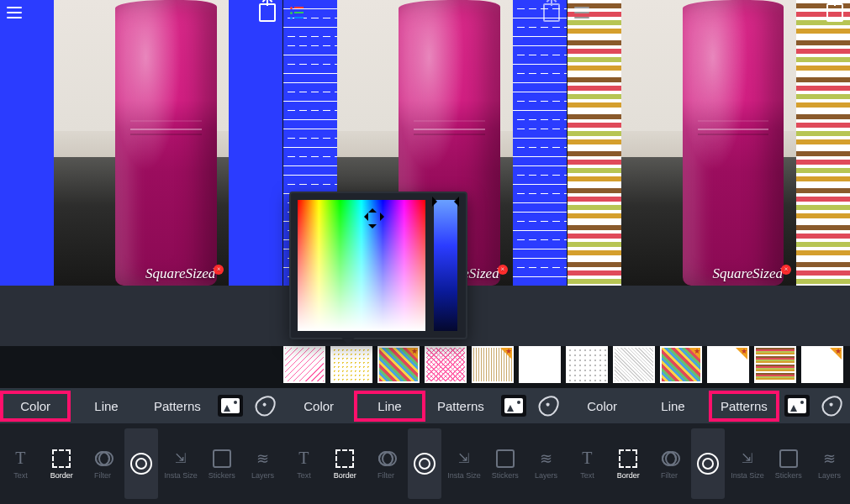  I want to click on color-picker, so click(378, 265).